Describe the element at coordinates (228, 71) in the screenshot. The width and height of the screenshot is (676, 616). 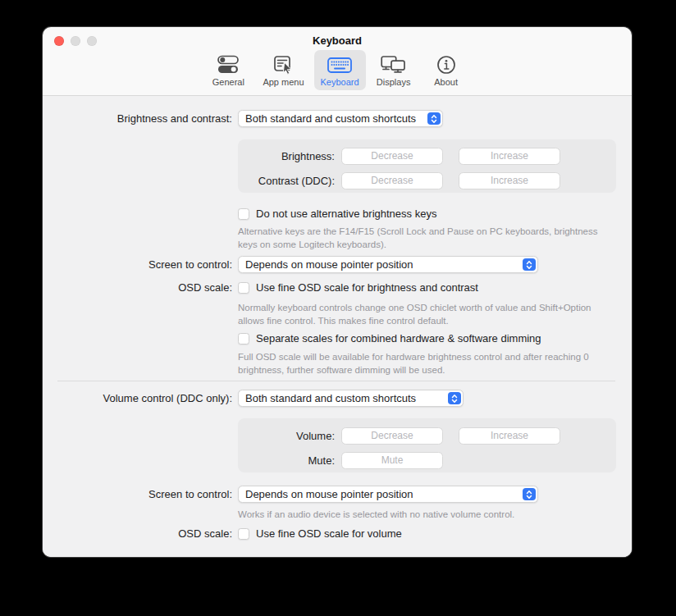
I see `tab-general: General` at that location.